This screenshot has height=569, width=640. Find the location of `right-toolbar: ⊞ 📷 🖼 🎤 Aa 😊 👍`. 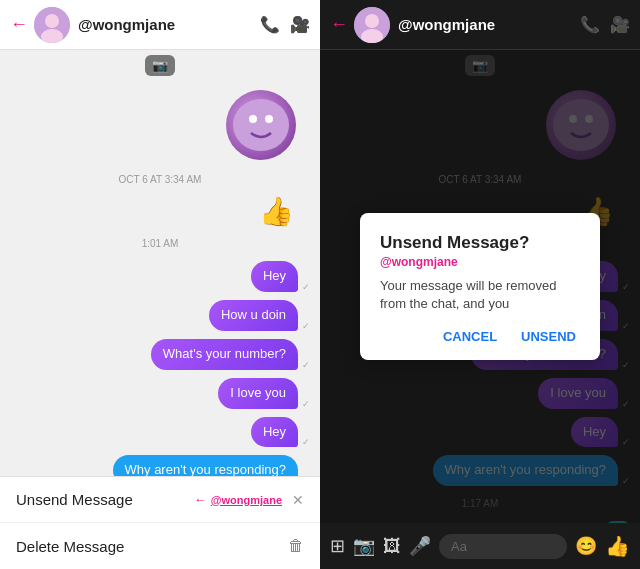

right-toolbar: ⊞ 📷 🖼 🎤 Aa 😊 👍 is located at coordinates (480, 546).